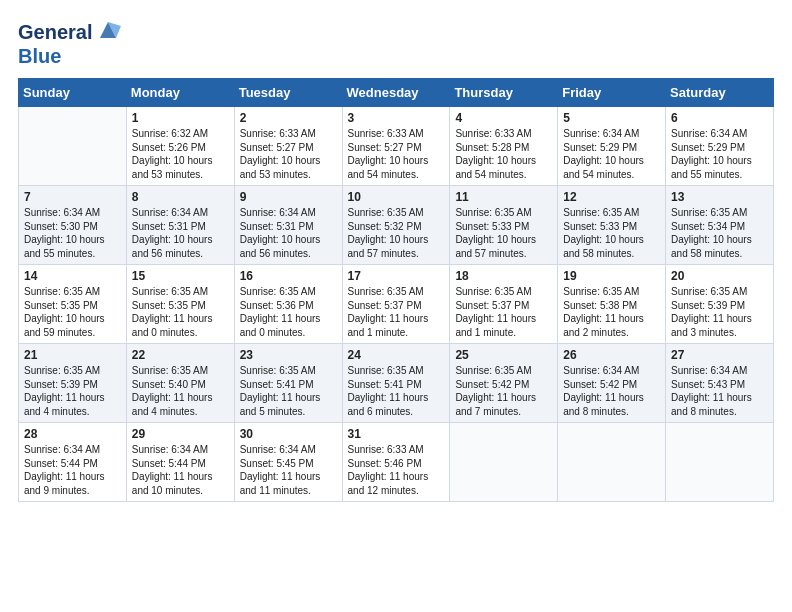 The image size is (792, 612). Describe the element at coordinates (289, 312) in the screenshot. I see `cell-info: Sunrise: 6:35 AM Sunset: 5:36 PM Dayligh…` at that location.